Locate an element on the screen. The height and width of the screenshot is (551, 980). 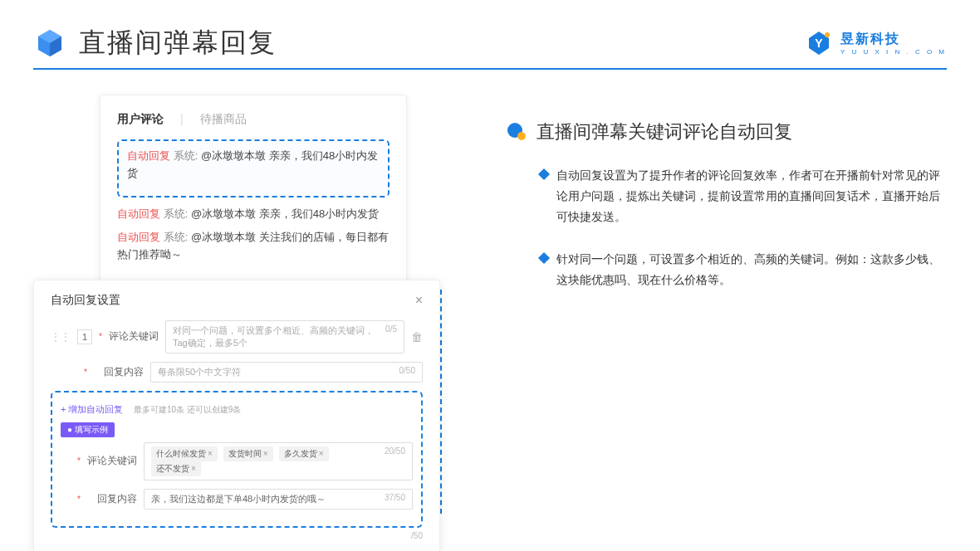
comment-row: 自动回复 系统: @冰墩墩本墩 关注我们的店铺，每日都有热门推荐呦～ is located at coordinates (253, 246).